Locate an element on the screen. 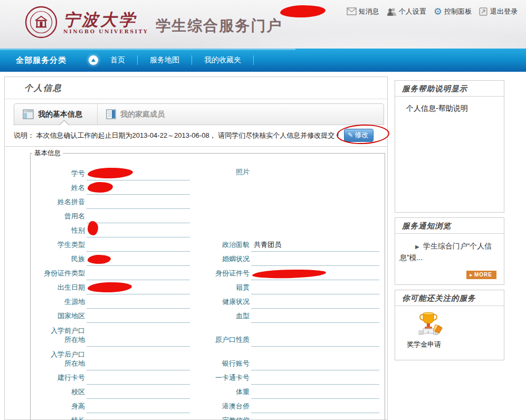 The width and height of the screenshot is (526, 420). portal-title: 学生综合服务门户 is located at coordinates (219, 26).